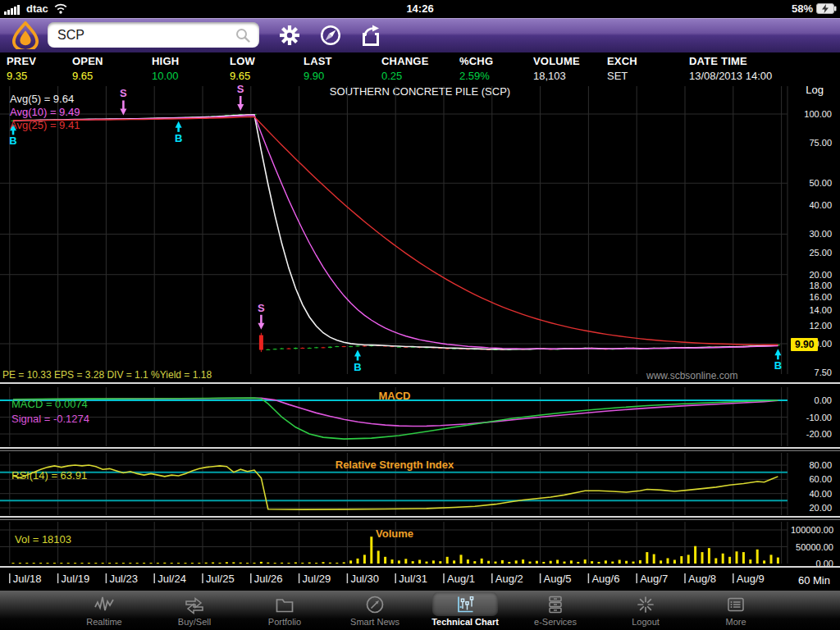 The width and height of the screenshot is (840, 630). What do you see at coordinates (395, 464) in the screenshot?
I see `rsi-panel-title: Relative Strength Index` at bounding box center [395, 464].